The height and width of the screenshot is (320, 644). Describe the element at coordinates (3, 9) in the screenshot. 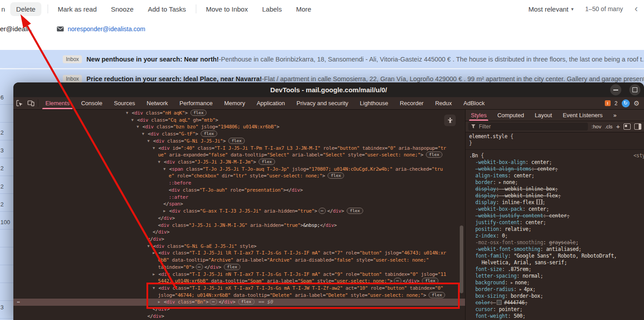

I see `clipped-toolbar-button: n` at that location.